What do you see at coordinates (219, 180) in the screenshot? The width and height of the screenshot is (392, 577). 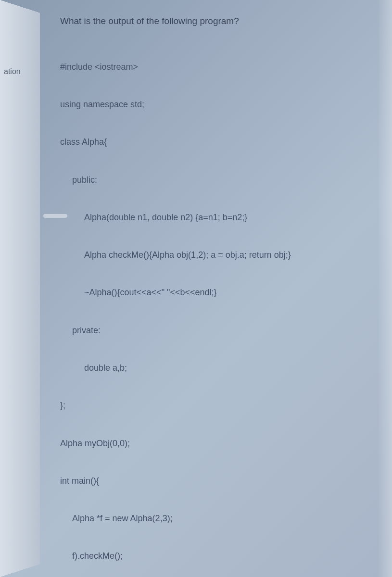 I see `code-line: public:` at bounding box center [219, 180].